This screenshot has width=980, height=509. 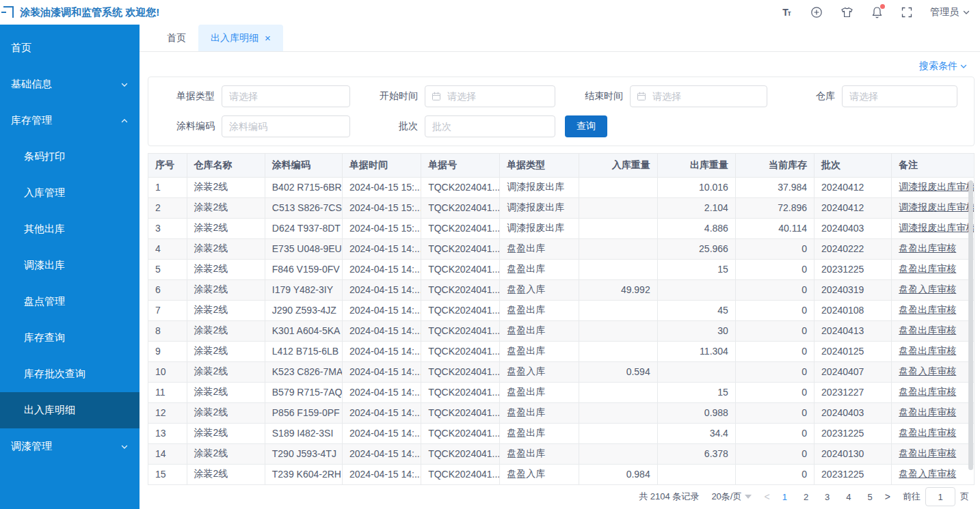 What do you see at coordinates (900, 96) in the screenshot?
I see `input-仓库` at bounding box center [900, 96].